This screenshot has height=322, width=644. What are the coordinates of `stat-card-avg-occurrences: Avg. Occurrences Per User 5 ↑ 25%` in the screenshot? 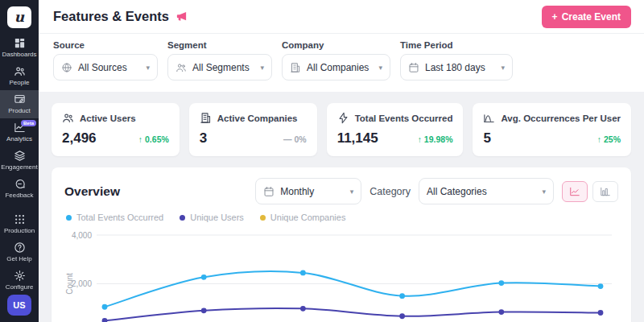 It's located at (552, 130).